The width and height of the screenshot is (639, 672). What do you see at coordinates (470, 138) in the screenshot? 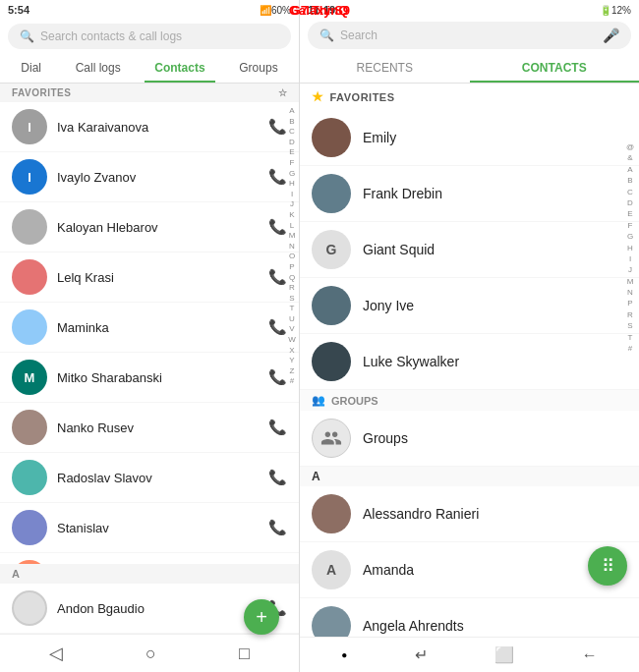
I see `favorite-contact-emily: Emily` at bounding box center [470, 138].